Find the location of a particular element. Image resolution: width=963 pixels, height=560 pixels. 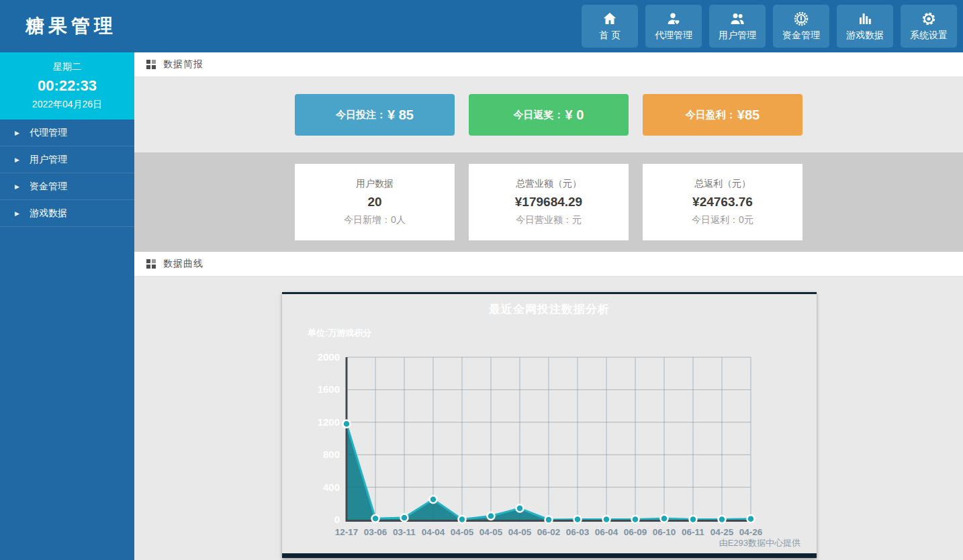

clock-panel: 星期二 00:22:33 2022年04月26日 is located at coordinates (67, 86).